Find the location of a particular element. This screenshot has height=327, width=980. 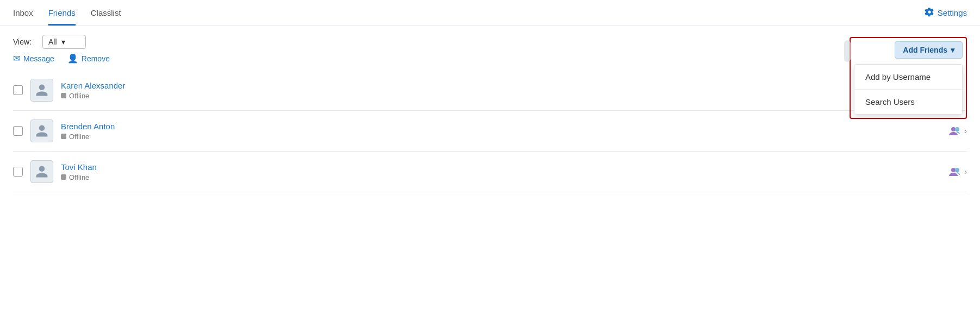

remove-icon: 👤 is located at coordinates (73, 59).